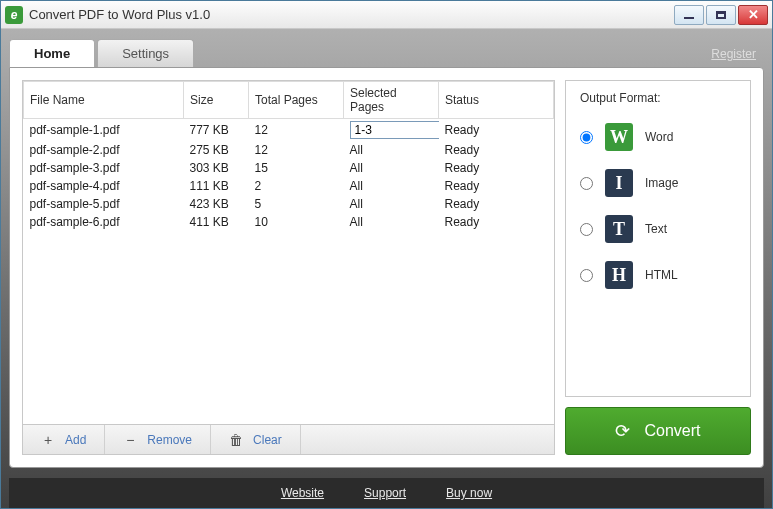 Image resolution: width=773 pixels, height=509 pixels. I want to click on convert-button: ⟳ Convert, so click(658, 431).